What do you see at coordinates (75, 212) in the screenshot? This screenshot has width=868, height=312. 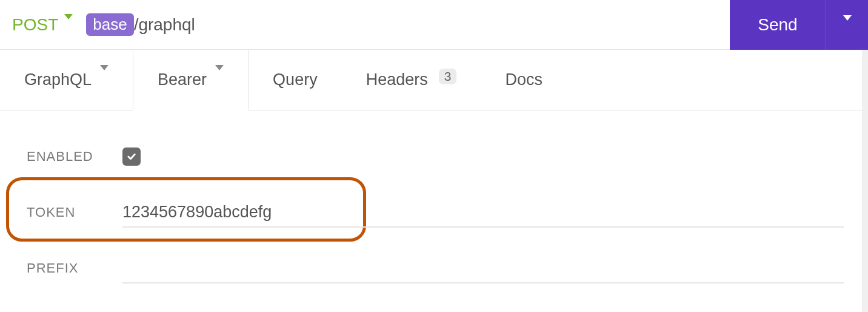 I see `token-label: TOKEN` at bounding box center [75, 212].